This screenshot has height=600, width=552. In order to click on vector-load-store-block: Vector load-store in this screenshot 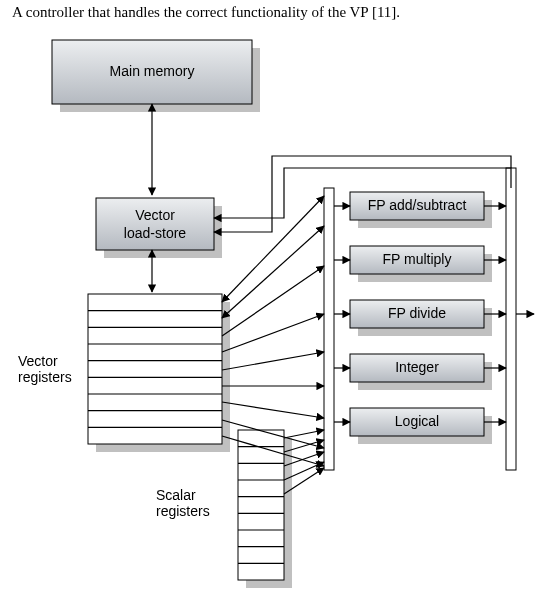, I will do `click(159, 228)`.